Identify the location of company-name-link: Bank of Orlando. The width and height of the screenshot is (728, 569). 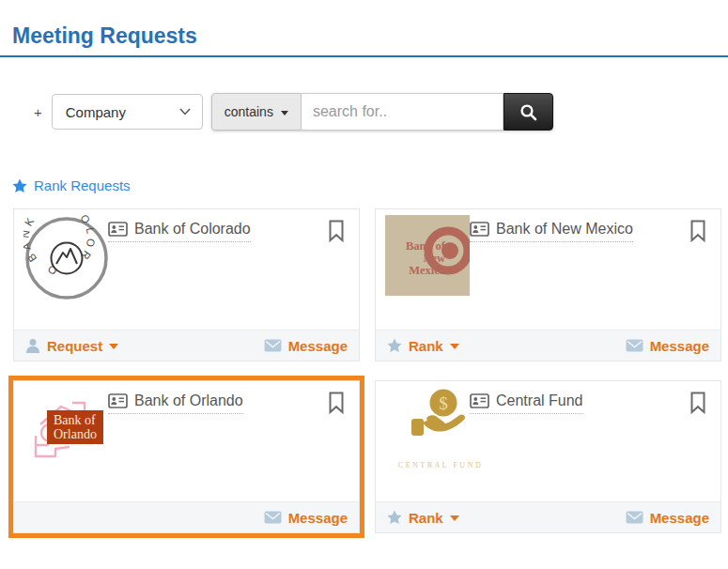
(176, 404).